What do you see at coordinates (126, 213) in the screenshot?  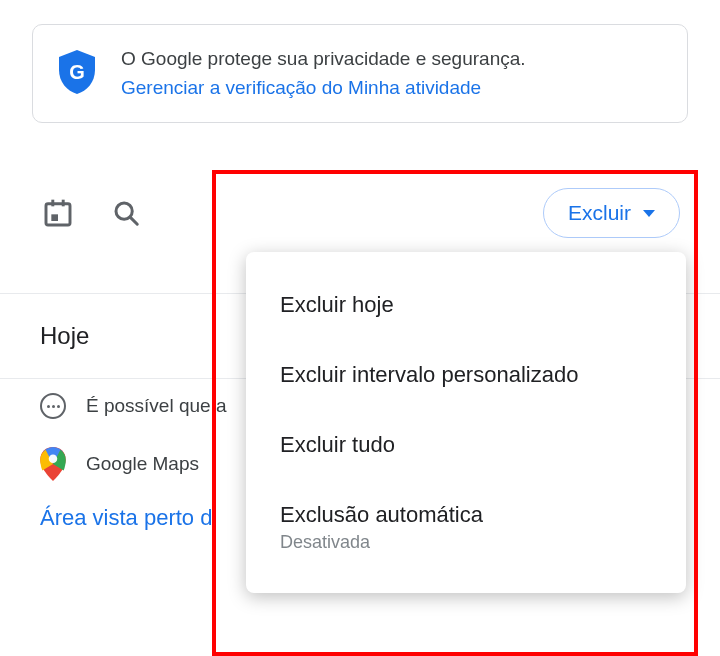 I see `search-icon` at bounding box center [126, 213].